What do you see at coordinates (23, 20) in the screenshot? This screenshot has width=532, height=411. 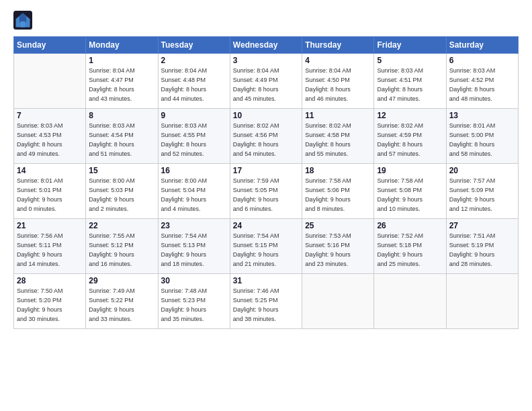 I see `logo-icon` at bounding box center [23, 20].